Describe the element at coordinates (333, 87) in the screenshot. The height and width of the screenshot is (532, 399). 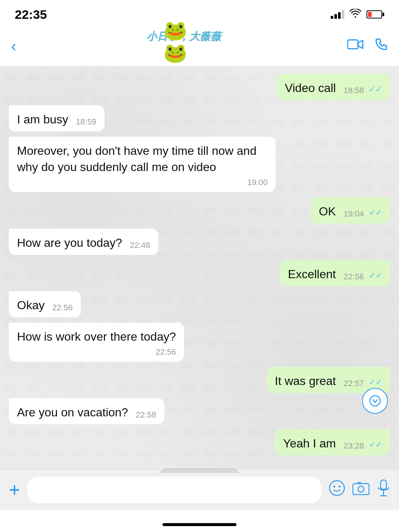
I see `message-1: Video call 18:58 ✓✓` at that location.